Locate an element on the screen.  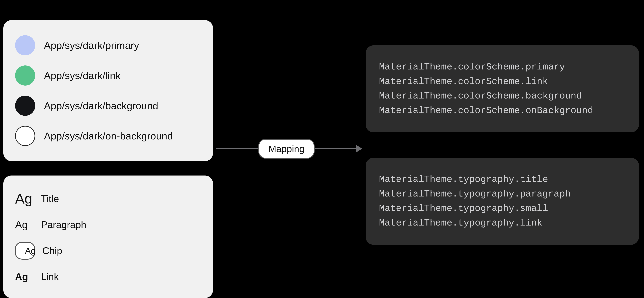
type-token-label: Chip is located at coordinates (52, 251).